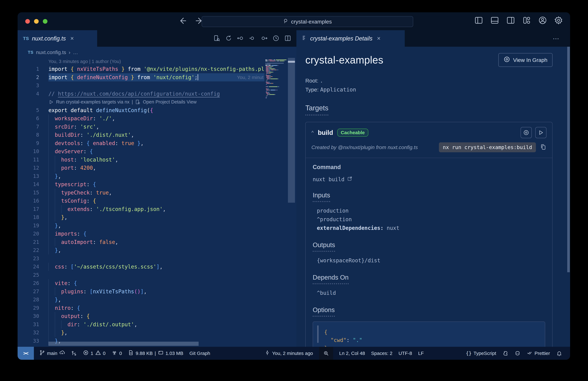 Image resolution: width=588 pixels, height=381 pixels. What do you see at coordinates (141, 102) in the screenshot?
I see `codelens-row: Run crystal-examples targets via nx|Open…` at bounding box center [141, 102].